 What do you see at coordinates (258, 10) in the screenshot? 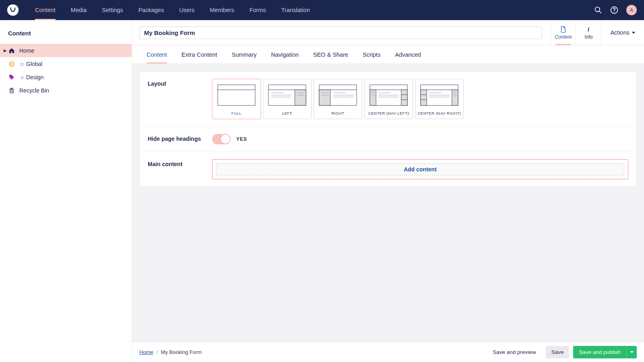
I see `nav-forms: Forms` at bounding box center [258, 10].